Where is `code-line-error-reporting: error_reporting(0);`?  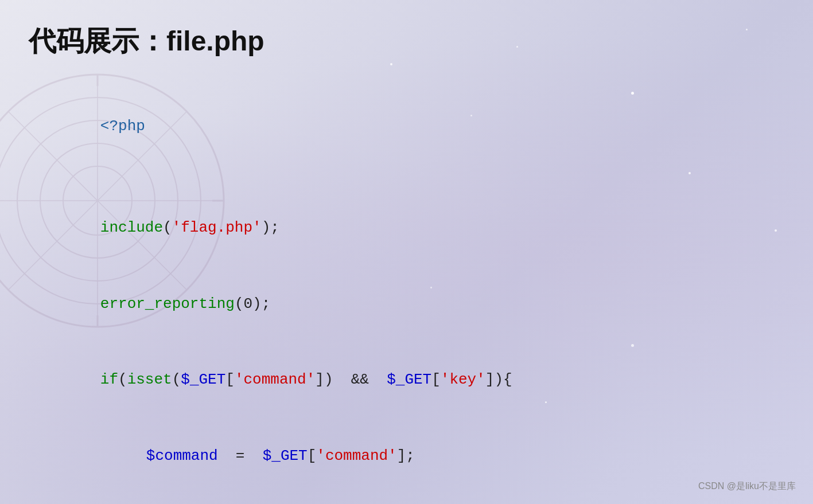 code-line-error-reporting: error_reporting(0); is located at coordinates (406, 304).